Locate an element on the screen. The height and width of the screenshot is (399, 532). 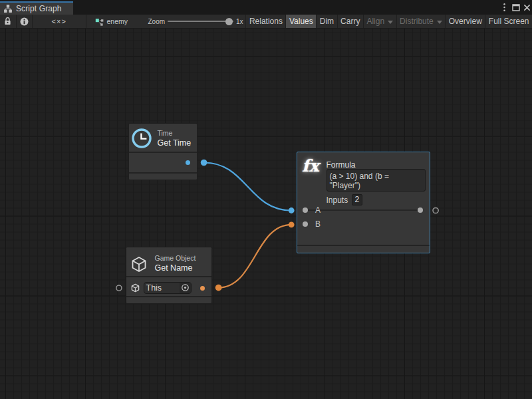
unconnected-port-ring-formula-output is located at coordinates (436, 210).